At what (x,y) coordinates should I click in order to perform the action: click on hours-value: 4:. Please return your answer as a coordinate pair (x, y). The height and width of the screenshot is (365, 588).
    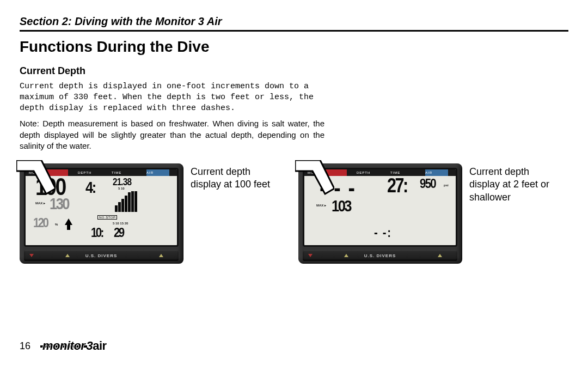
    Looking at the image, I should click on (90, 187).